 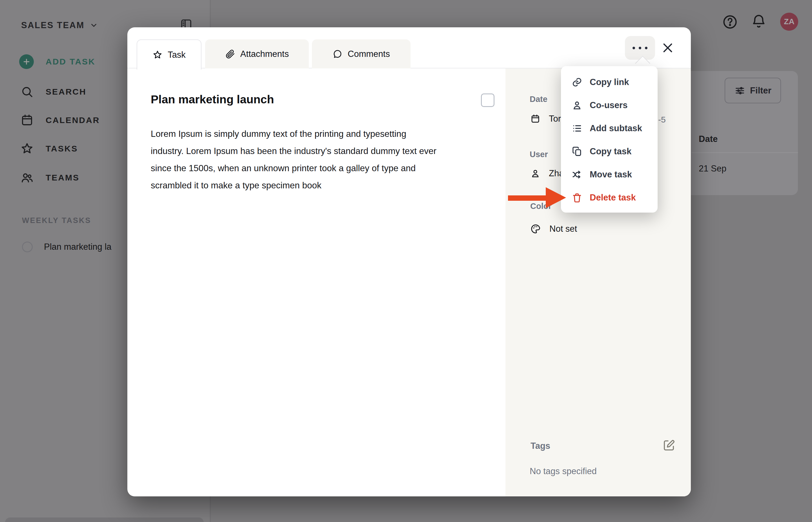 I want to click on menu-item-add-subtask: Add subtask, so click(x=609, y=128).